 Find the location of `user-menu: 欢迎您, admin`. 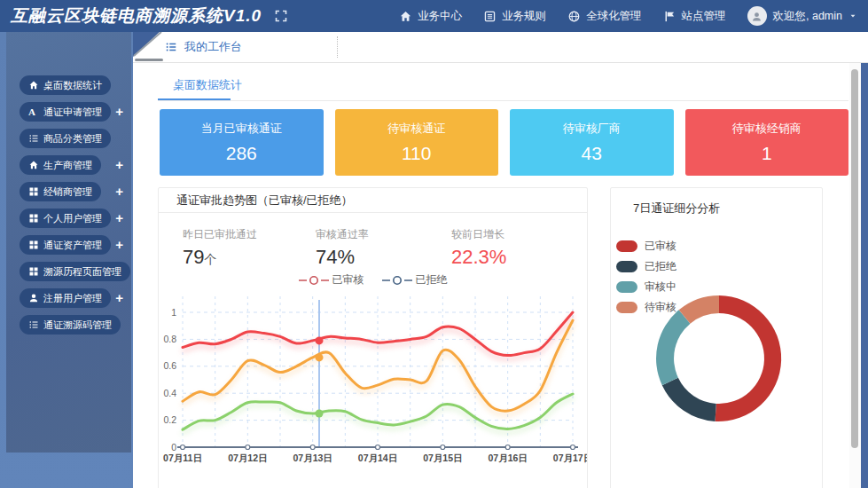

user-menu: 欢迎您, admin is located at coordinates (803, 16).